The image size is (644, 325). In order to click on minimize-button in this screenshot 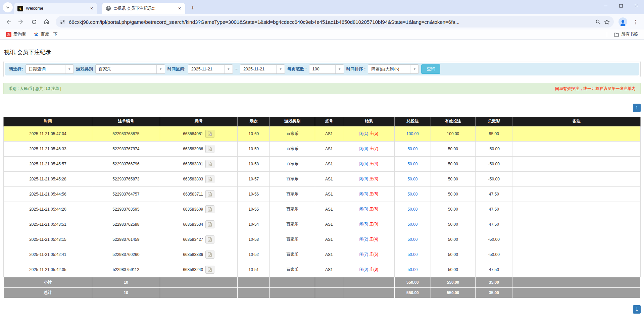, I will do `click(605, 6)`.